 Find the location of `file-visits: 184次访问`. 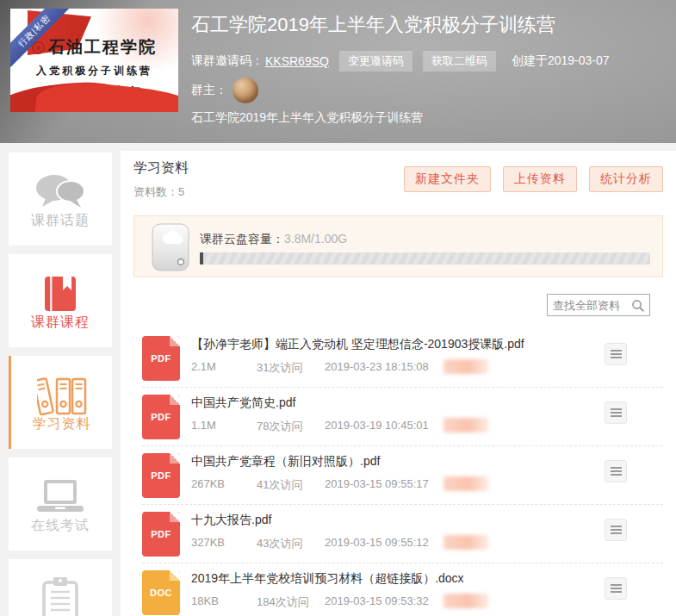

file-visits: 184次访问 is located at coordinates (282, 602).